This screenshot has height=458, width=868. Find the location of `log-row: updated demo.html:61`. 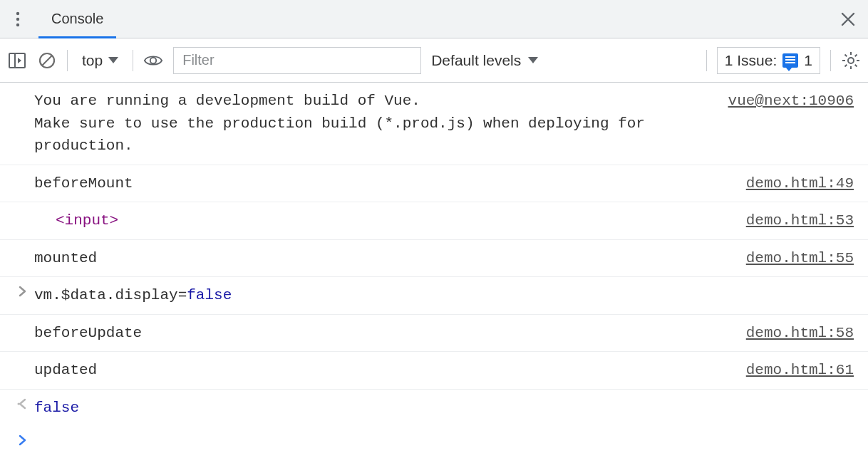

log-row: updated demo.html:61 is located at coordinates (434, 370).